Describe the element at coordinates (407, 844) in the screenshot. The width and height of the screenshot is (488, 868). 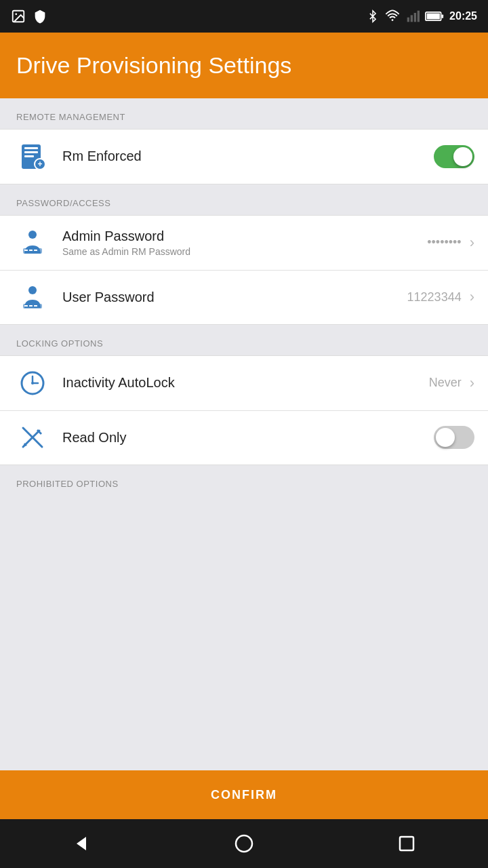
I see `recent-icon` at that location.